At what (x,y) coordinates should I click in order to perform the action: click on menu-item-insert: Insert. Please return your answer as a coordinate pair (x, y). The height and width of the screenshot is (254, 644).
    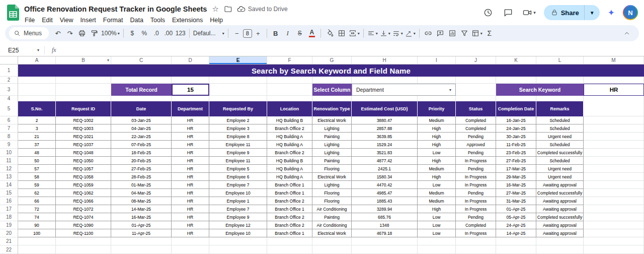
    Looking at the image, I should click on (89, 20).